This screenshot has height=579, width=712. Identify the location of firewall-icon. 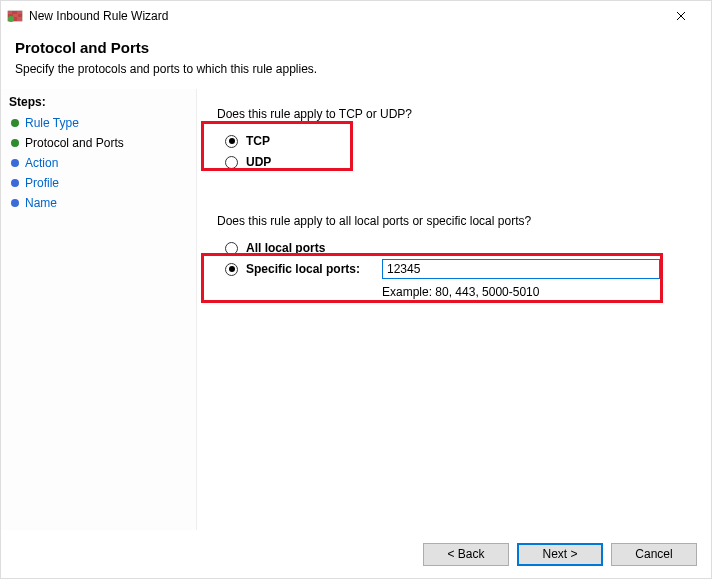
(15, 16).